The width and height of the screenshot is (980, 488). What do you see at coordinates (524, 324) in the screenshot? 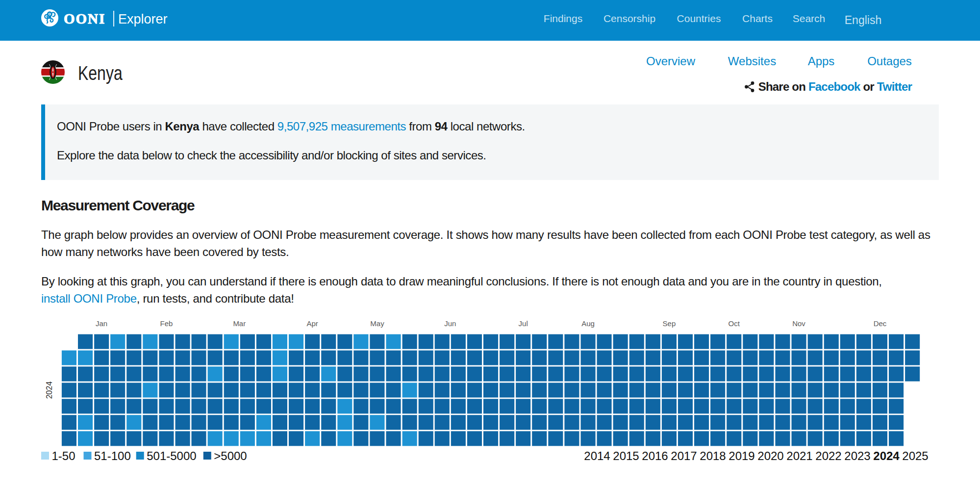
I see `svg-text: Jul` at bounding box center [524, 324].